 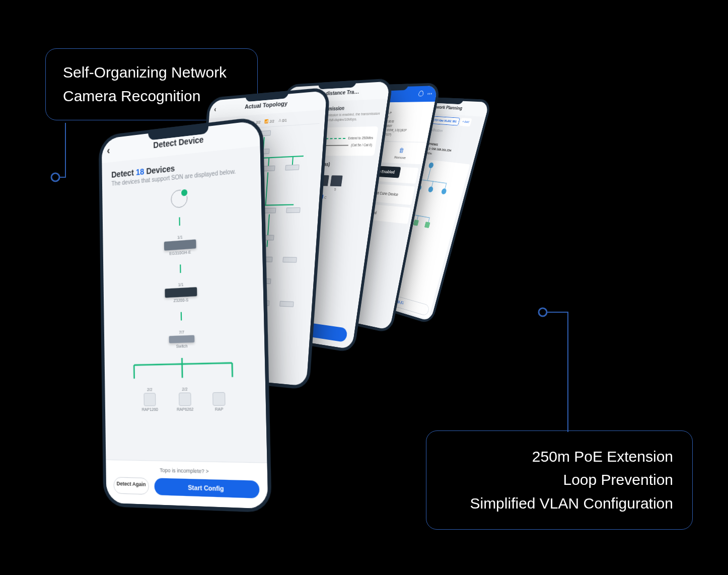 I want to click on trash-icon: 🗑, so click(x=402, y=150).